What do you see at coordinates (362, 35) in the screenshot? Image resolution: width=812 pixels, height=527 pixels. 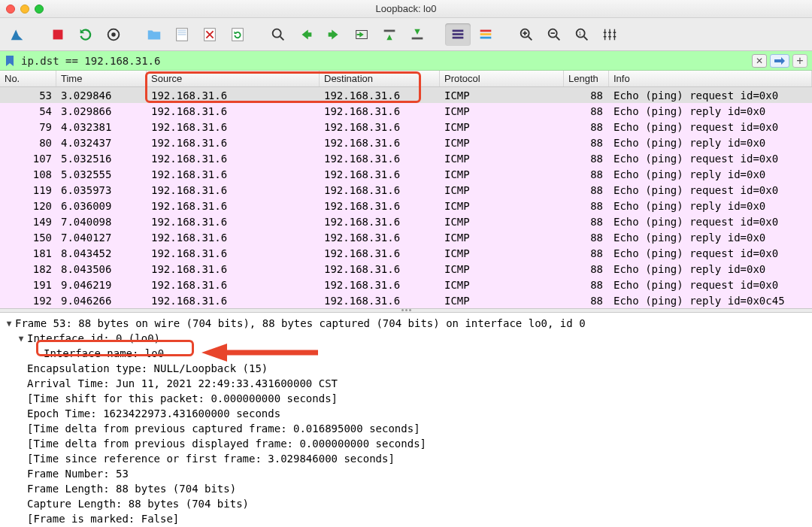 I see `go-to-packet-button` at bounding box center [362, 35].